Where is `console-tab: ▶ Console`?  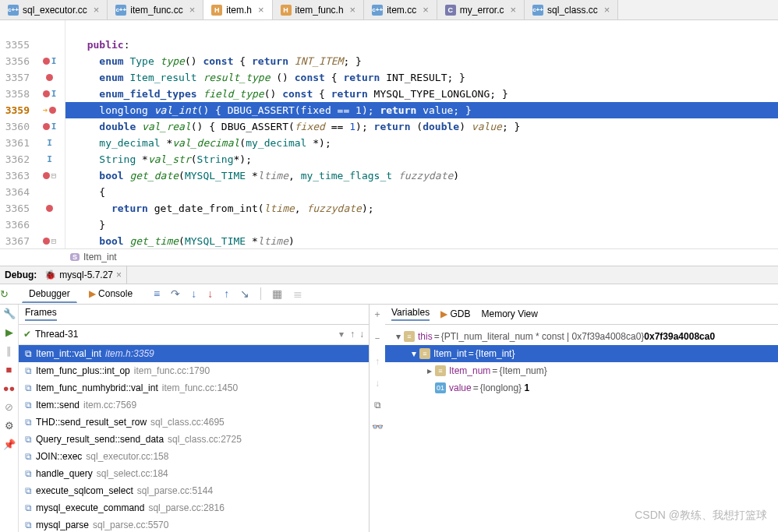 console-tab: ▶ Console is located at coordinates (111, 294).